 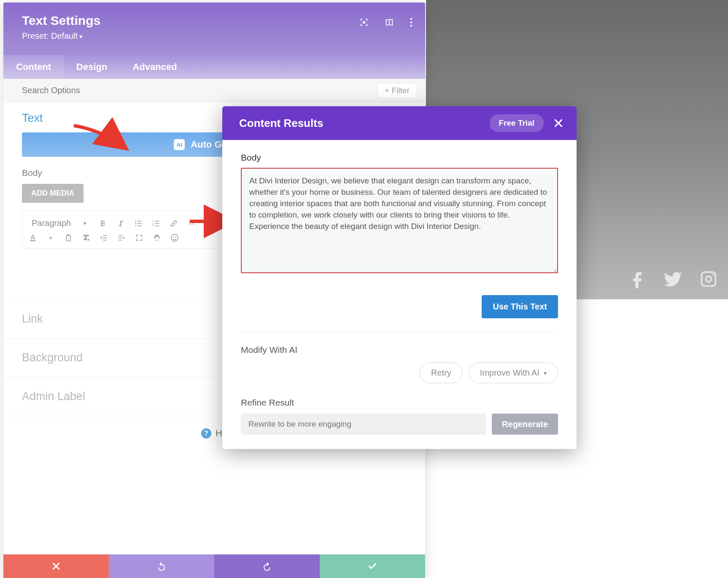 What do you see at coordinates (558, 123) in the screenshot?
I see `close-icon` at bounding box center [558, 123].